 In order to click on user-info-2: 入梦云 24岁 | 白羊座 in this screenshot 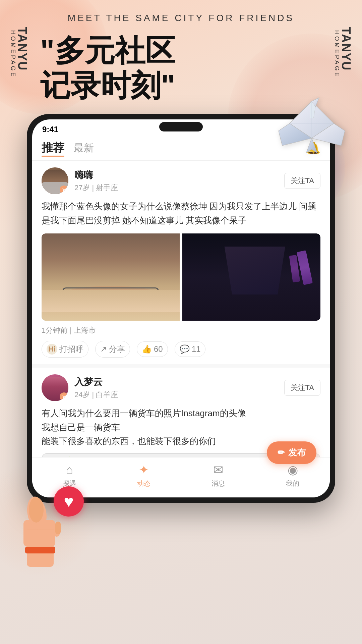, I will do `click(179, 388)`.